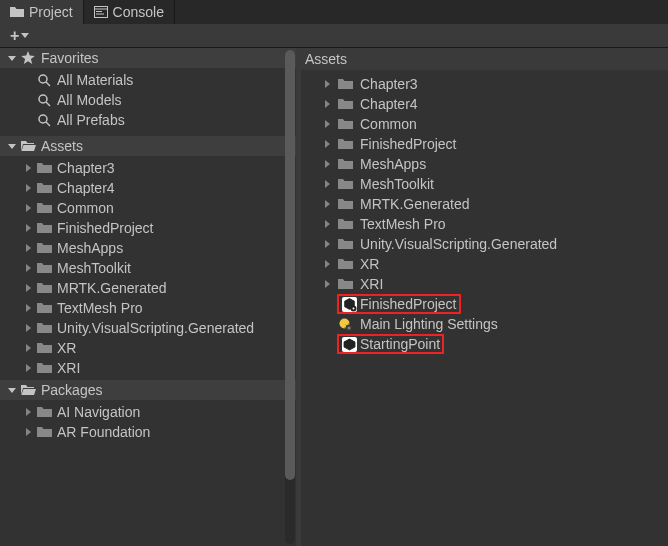  I want to click on scrollbar, so click(290, 297).